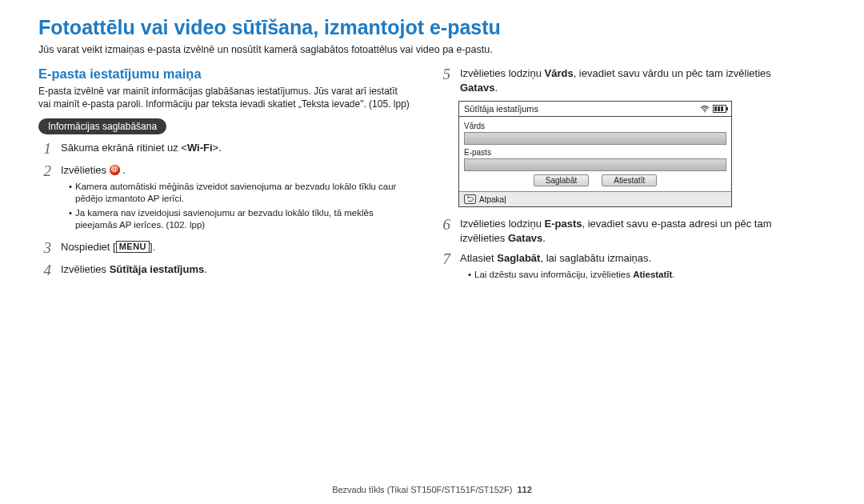 The width and height of the screenshot is (864, 504). Describe the element at coordinates (493, 200) in the screenshot. I see `back-label: Atpakaļ` at that location.